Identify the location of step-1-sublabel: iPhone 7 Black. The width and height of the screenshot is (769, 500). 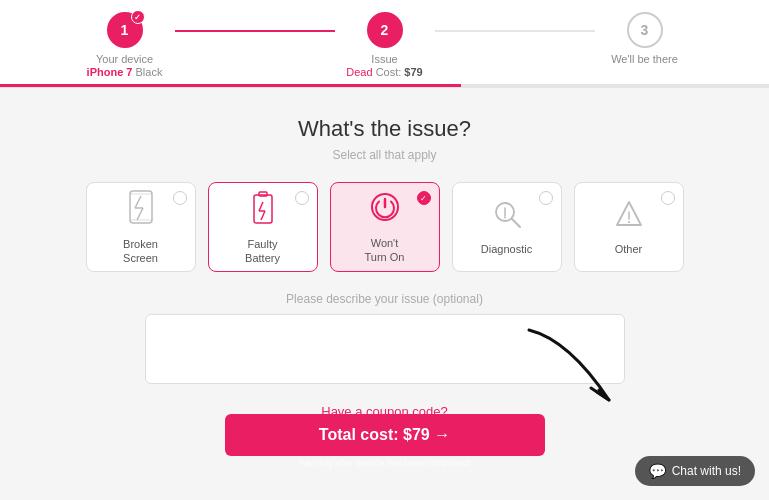
(125, 72).